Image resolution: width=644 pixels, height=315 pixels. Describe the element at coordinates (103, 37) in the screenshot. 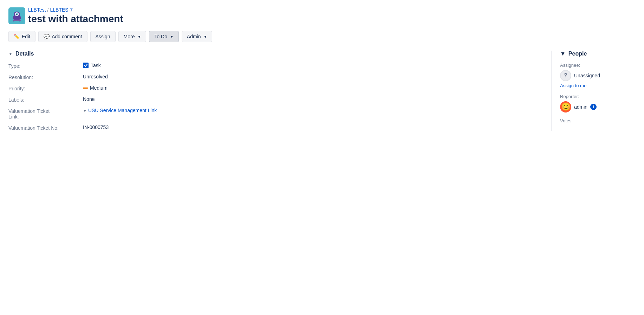

I see `assign-button: Assign` at that location.